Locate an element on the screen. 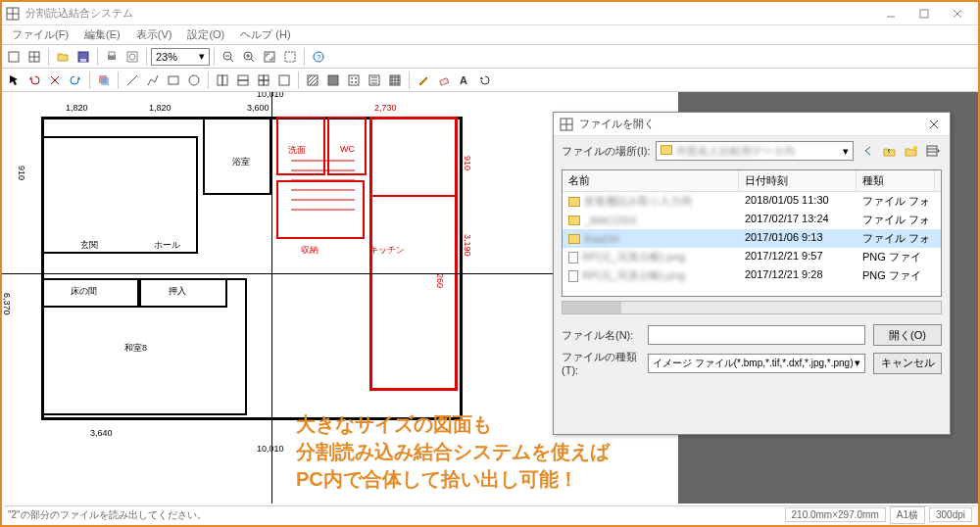 This screenshot has width=980, height=527. room-oshiire: 押入 is located at coordinates (177, 292).